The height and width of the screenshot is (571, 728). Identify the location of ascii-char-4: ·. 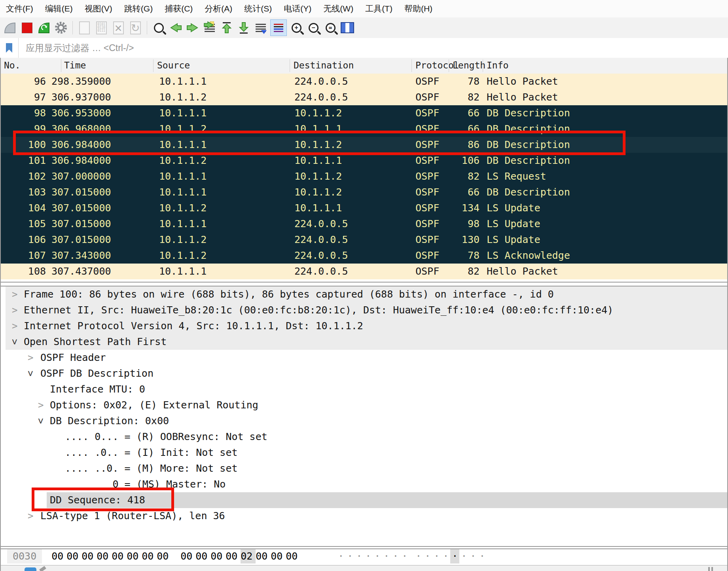
(377, 556).